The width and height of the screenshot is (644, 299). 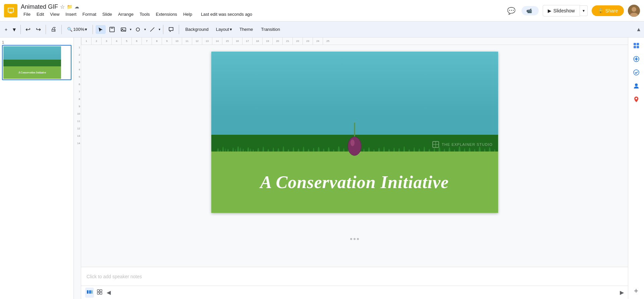 I want to click on zoom-control: 🔍 100% ▾, so click(x=77, y=29).